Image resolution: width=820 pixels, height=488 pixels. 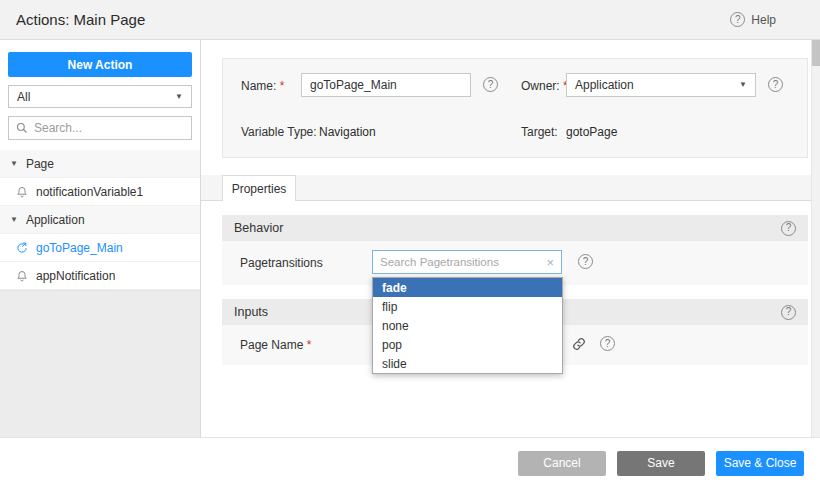 What do you see at coordinates (515, 228) in the screenshot?
I see `behavior-section-header: Behavior ?` at bounding box center [515, 228].